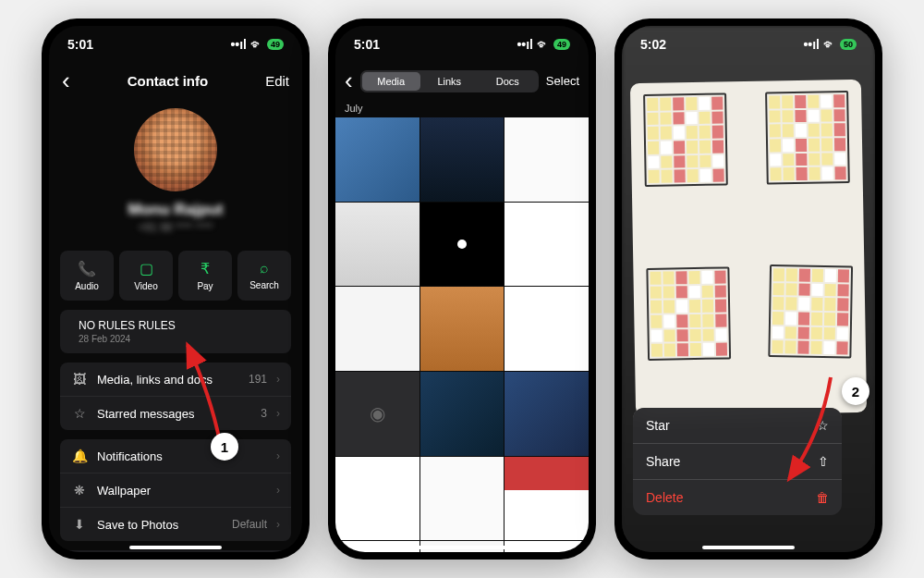  What do you see at coordinates (176, 81) in the screenshot?
I see `nav-bar: Contact info Edit` at bounding box center [176, 81].